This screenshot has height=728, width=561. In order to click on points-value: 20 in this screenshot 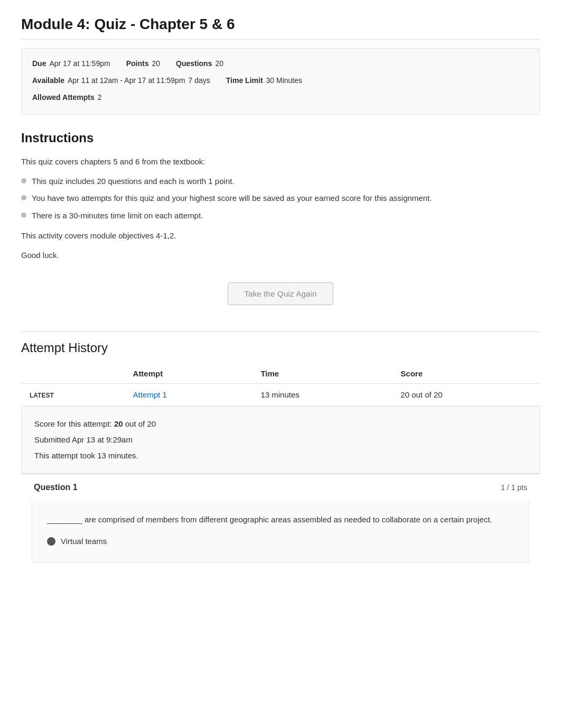, I will do `click(156, 63)`.